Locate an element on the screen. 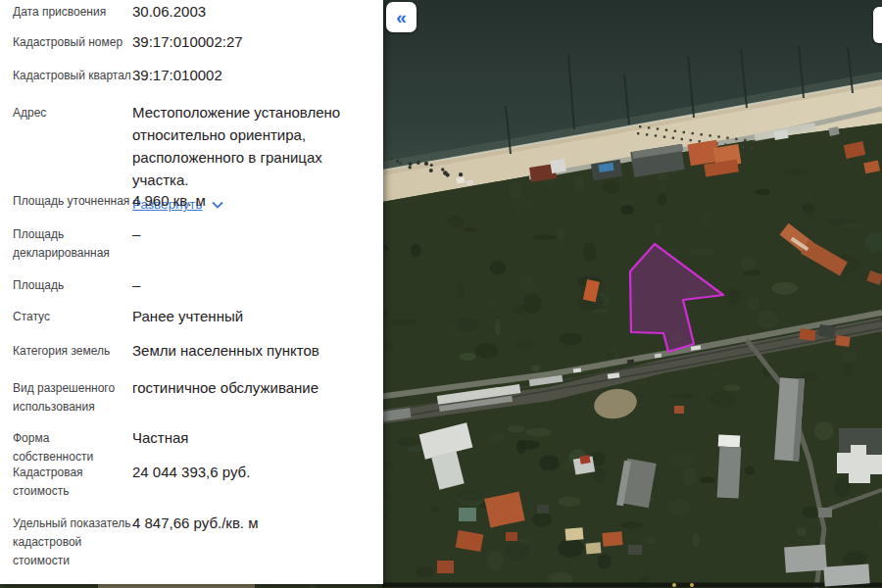 This screenshot has width=882, height=588. map-control-button is located at coordinates (878, 25).